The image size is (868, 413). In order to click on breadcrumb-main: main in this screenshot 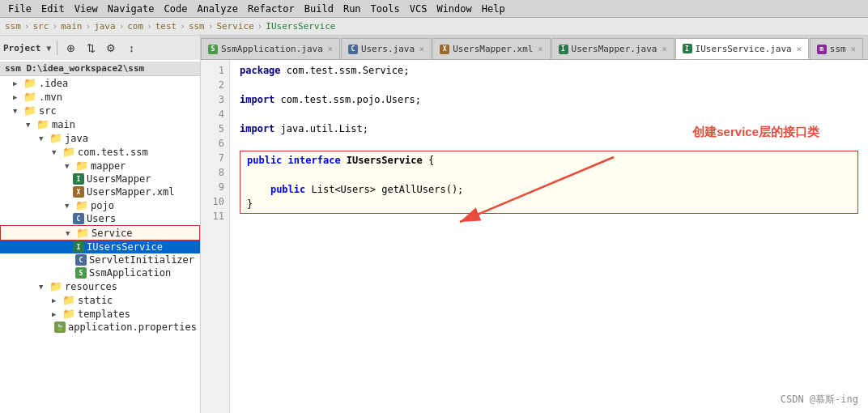, I will do `click(71, 26)`.